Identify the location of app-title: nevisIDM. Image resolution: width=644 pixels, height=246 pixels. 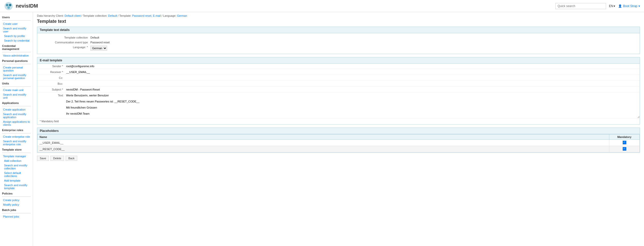
(27, 6).